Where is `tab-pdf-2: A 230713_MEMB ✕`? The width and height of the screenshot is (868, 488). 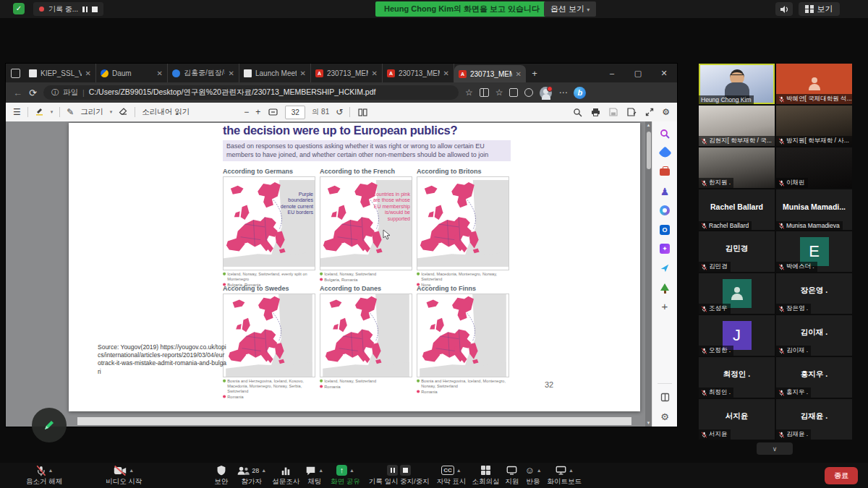
tab-pdf-2: A 230713_MEMB ✕ is located at coordinates (418, 73).